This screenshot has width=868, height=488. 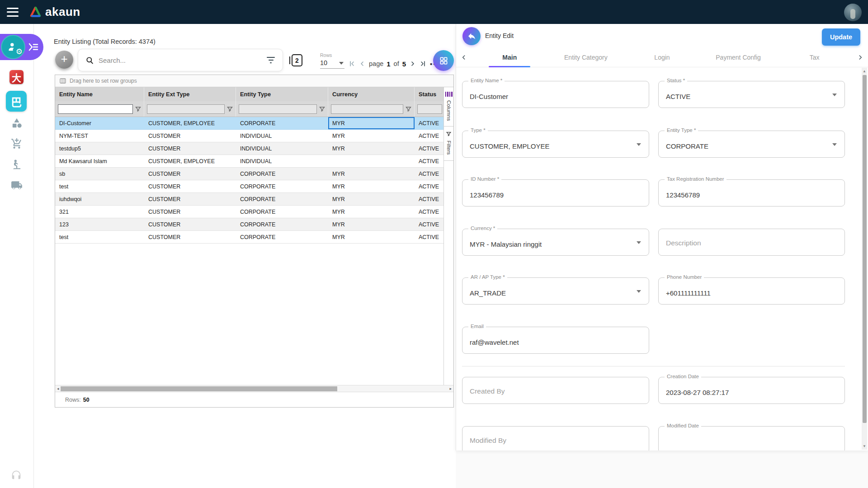 What do you see at coordinates (372, 123) in the screenshot?
I see `cell-currency-focused: MYR` at bounding box center [372, 123].